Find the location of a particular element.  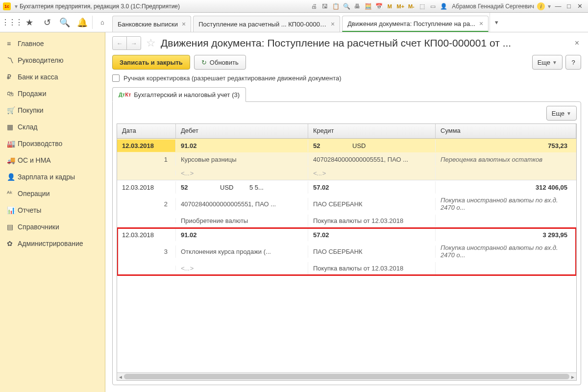

mem-mplus-icon: M+ is located at coordinates (400, 6).